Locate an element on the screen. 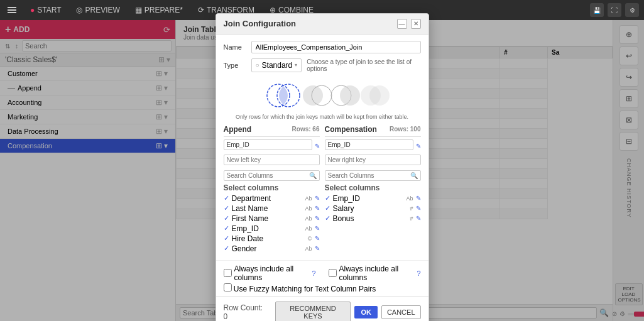 This screenshot has width=644, height=321. left-column-item: ✓ Emp_ID Ab ✎ is located at coordinates (271, 229).